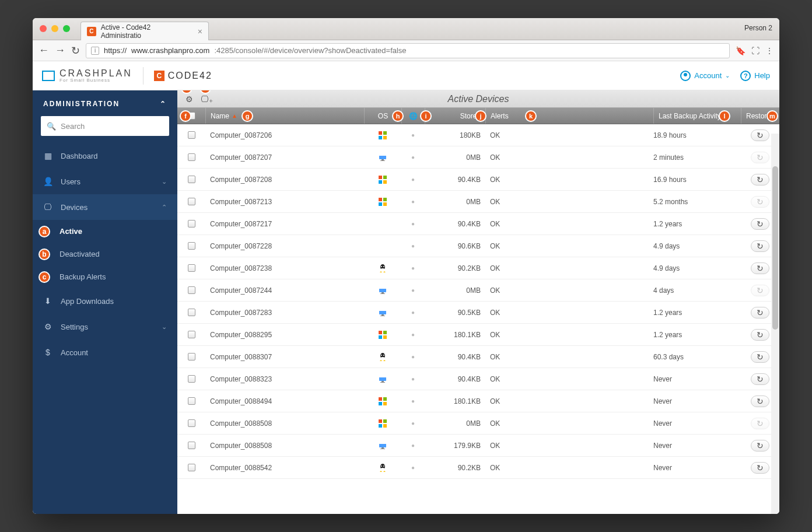 This screenshot has height=532, width=812. Describe the element at coordinates (705, 76) in the screenshot. I see `account-menu: Account ⌄` at that location.